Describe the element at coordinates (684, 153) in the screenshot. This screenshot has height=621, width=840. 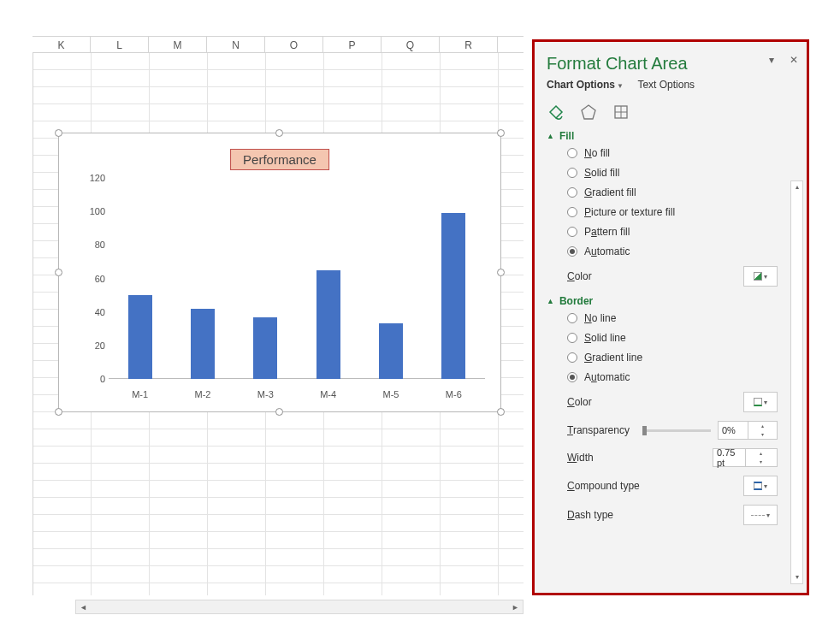
I see `fill-no-fill: No fill` at that location.